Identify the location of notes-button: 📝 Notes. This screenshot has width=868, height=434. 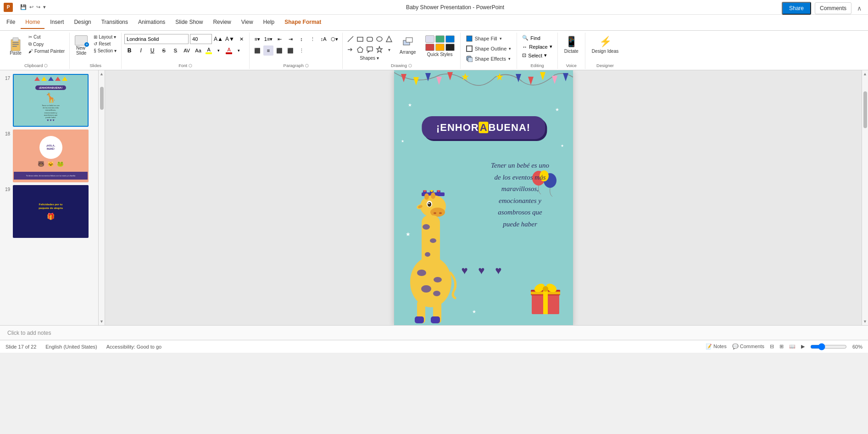
(716, 346).